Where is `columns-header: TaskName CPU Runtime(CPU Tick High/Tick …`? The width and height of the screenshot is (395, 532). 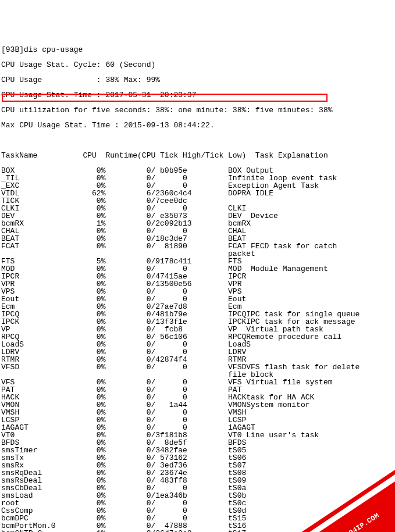
columns-header: TaskName CPU Runtime(CPU Tick High/Tick … is located at coordinates (198, 156).